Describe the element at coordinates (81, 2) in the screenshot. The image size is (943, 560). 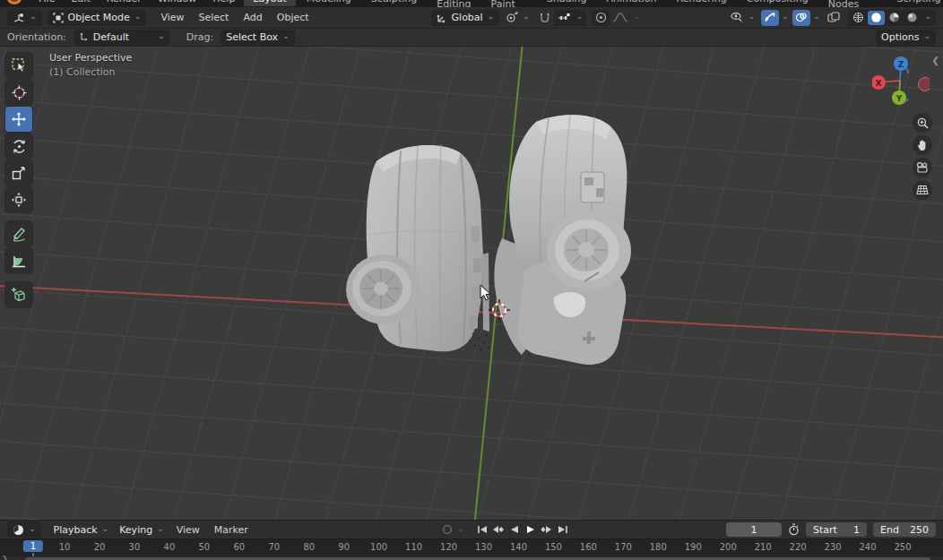
I see `menu-edit: Edit` at that location.